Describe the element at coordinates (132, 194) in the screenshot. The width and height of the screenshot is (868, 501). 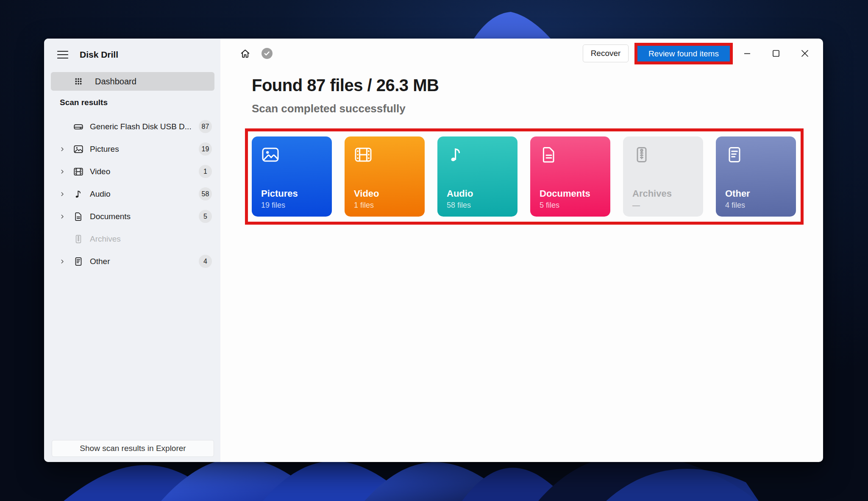
I see `scan-results-list: Generic Flash Disk USB D... 87 Pictures …` at that location.